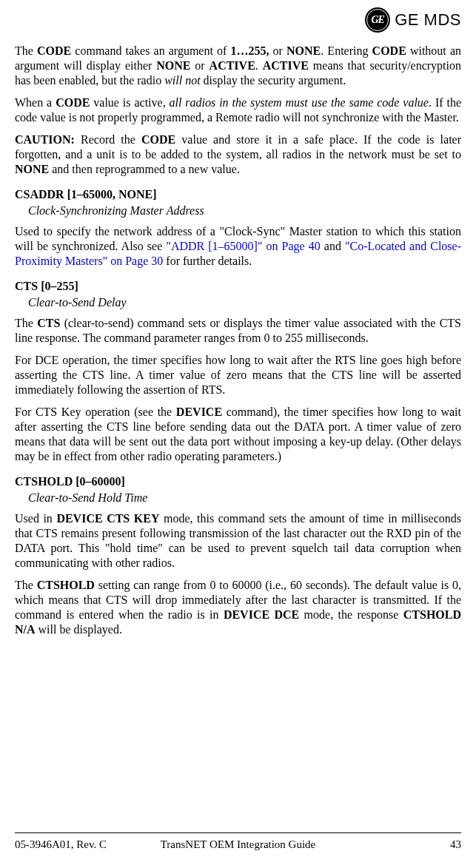  What do you see at coordinates (238, 434) in the screenshot?
I see `cts-paragraph-3: For CTS Key operation (see the DEVICE co…` at bounding box center [238, 434].